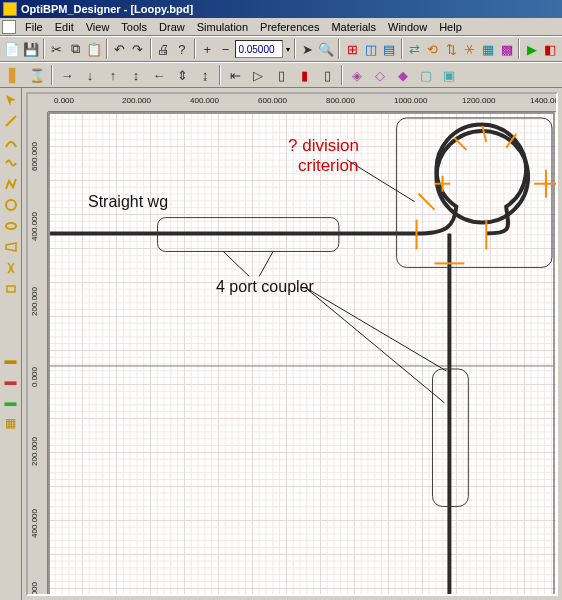 This screenshot has width=562, height=600. What do you see at coordinates (11, 423) in the screenshot?
I see `layer4-tool: ▦` at bounding box center [11, 423].